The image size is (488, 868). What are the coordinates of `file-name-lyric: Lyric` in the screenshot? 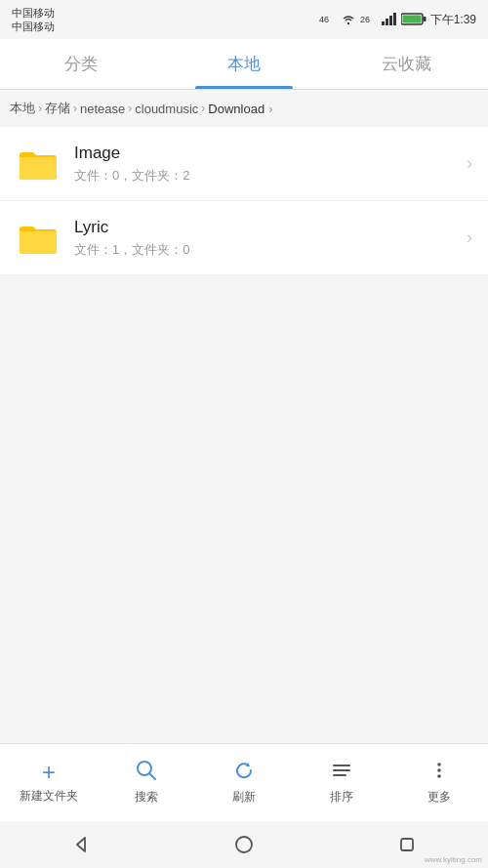 It's located at (270, 227).